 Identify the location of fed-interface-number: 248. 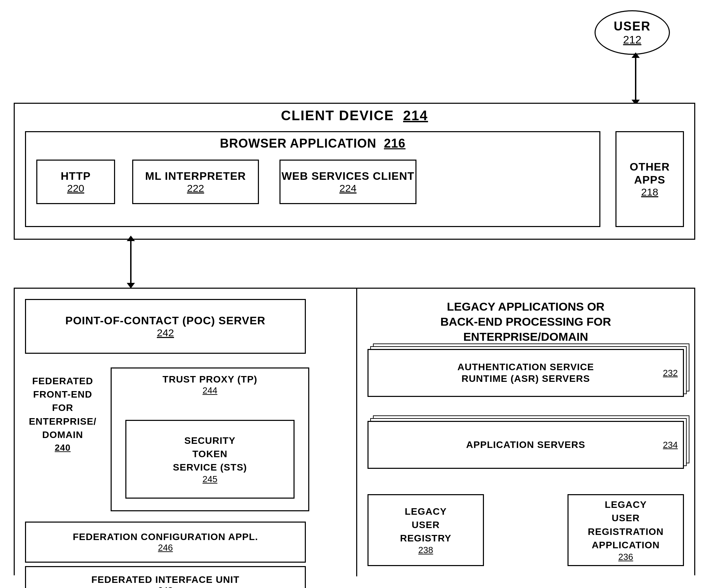
(165, 587).